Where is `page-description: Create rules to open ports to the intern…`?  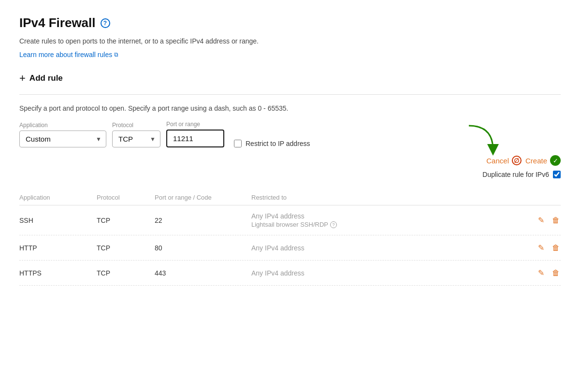
page-description: Create rules to open ports to the intern… is located at coordinates (290, 42).